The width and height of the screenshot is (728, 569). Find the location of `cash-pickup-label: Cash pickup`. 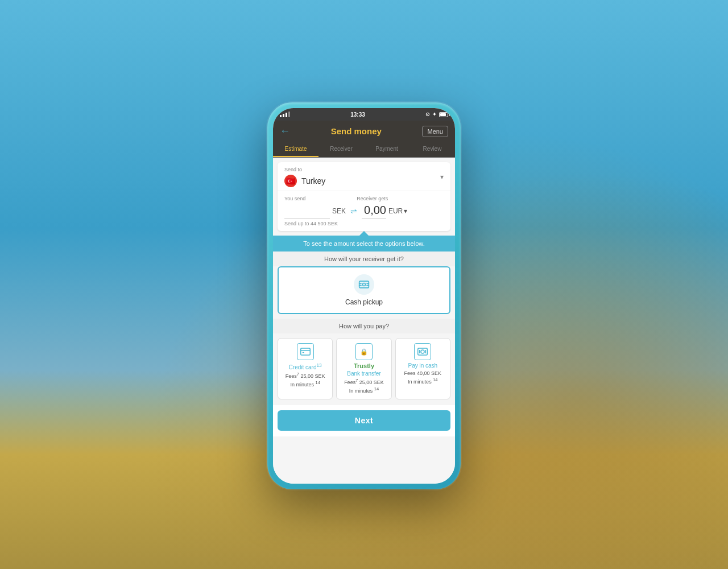

cash-pickup-label: Cash pickup is located at coordinates (364, 302).